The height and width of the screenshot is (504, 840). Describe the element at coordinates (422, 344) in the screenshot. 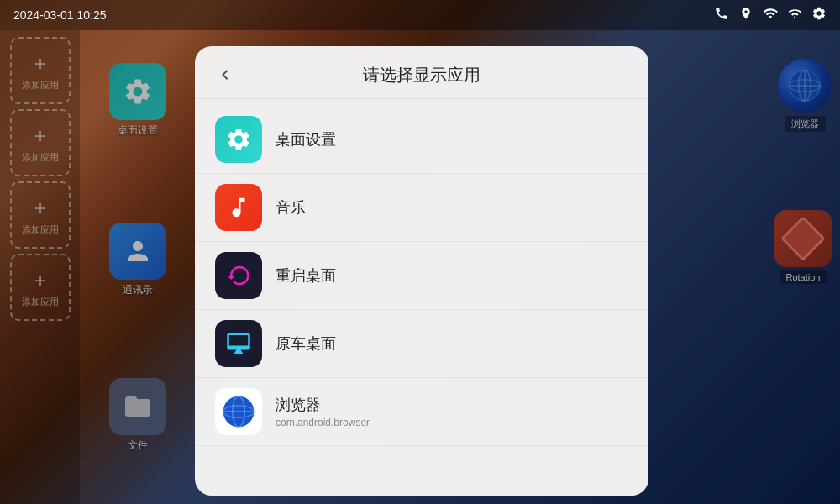

I see `app-list-item-original-desktop: 原车桌面` at that location.